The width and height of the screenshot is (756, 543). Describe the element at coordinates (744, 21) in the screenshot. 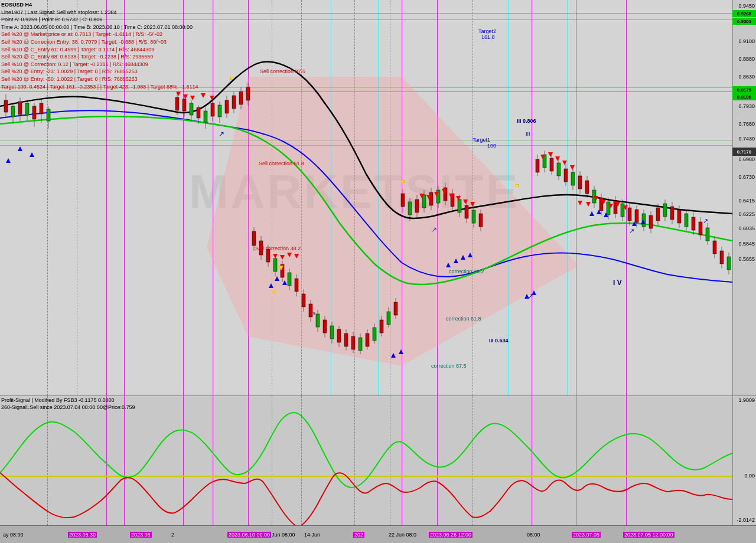

I see `price-highlight-2: 0.9201` at that location.